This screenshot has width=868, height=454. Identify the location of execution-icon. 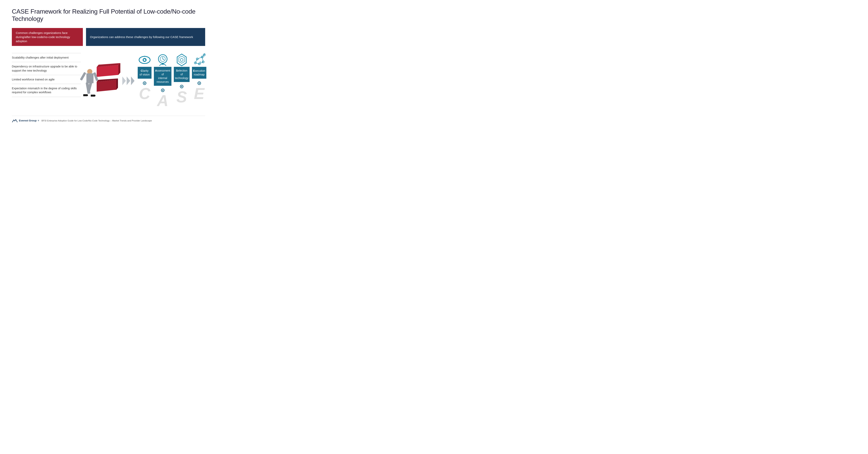
(199, 60).